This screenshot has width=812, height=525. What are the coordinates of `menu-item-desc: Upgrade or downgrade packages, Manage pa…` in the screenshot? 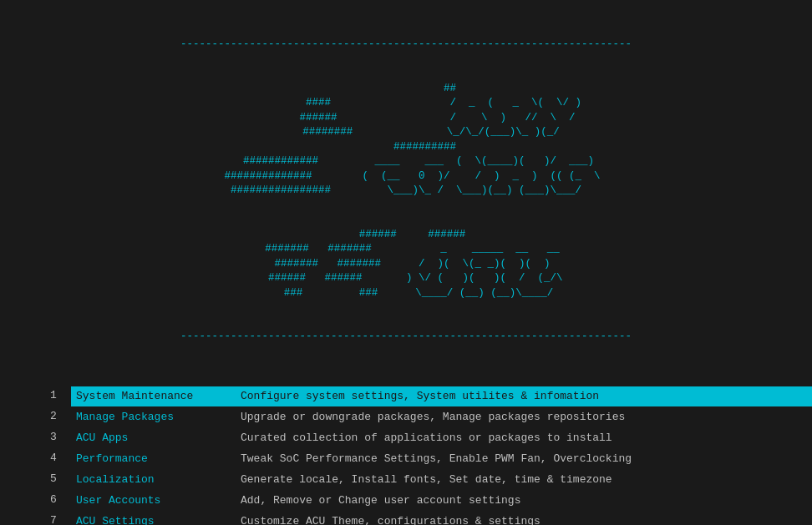 It's located at (433, 417).